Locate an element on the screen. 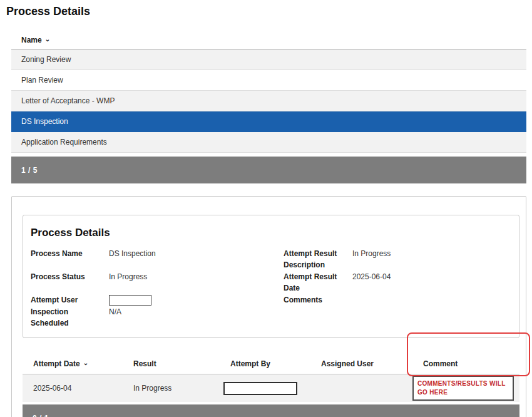 The height and width of the screenshot is (417, 532). process-list-header-row: Name ⌄ is located at coordinates (269, 40).